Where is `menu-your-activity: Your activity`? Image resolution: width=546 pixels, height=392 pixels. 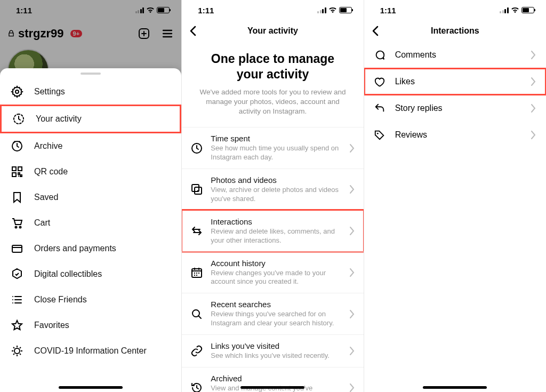 menu-your-activity: Your activity is located at coordinates (91, 119).